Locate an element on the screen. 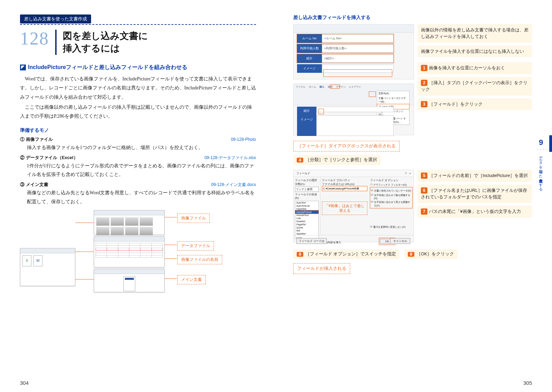 The height and width of the screenshot is (392, 552). breadcrumb: 差し込み文書を使った文書作成 is located at coordinates (56, 19).